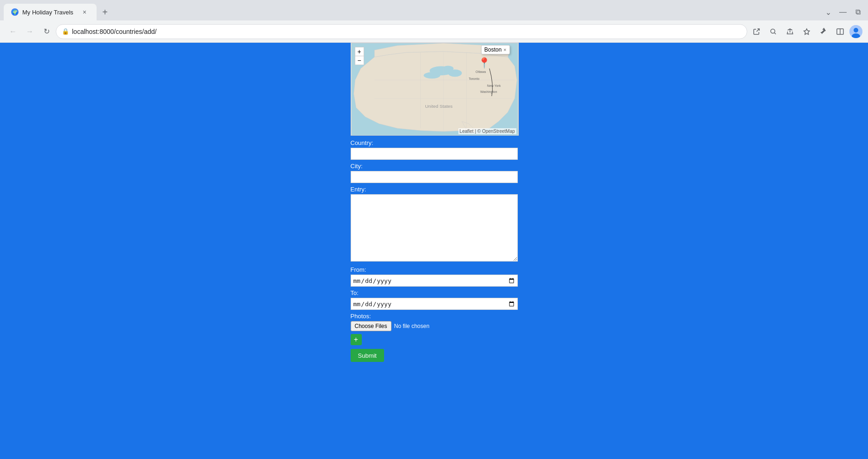  I want to click on photos-group: Photos: Choose Files No file chosen + Su…, so click(434, 337).